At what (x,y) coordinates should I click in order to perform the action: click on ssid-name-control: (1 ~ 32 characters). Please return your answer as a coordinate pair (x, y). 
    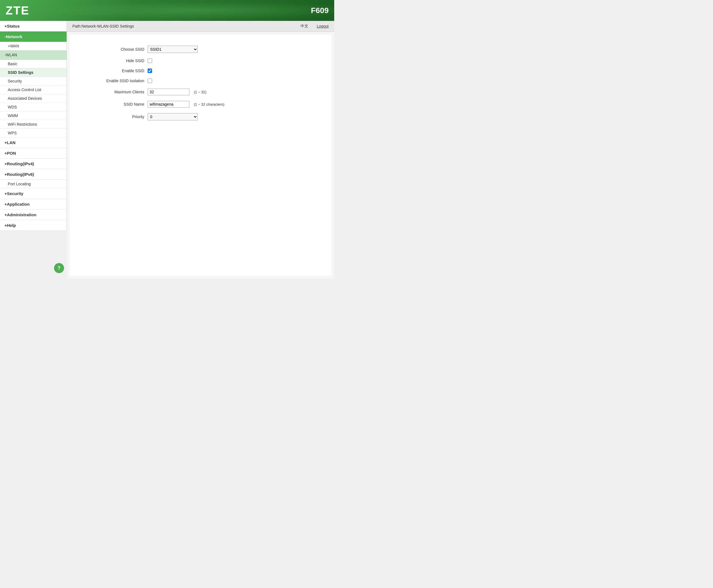
    Looking at the image, I should click on (186, 104).